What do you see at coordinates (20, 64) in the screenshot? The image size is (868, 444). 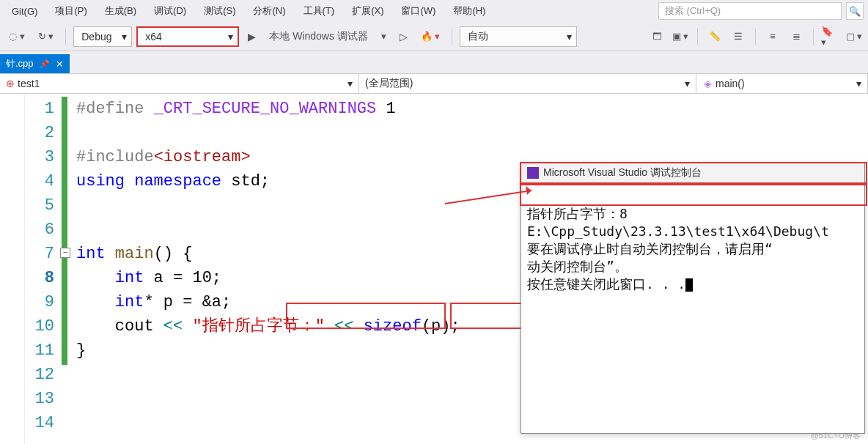 I see `file-tab-filename: 针.cpp` at bounding box center [20, 64].